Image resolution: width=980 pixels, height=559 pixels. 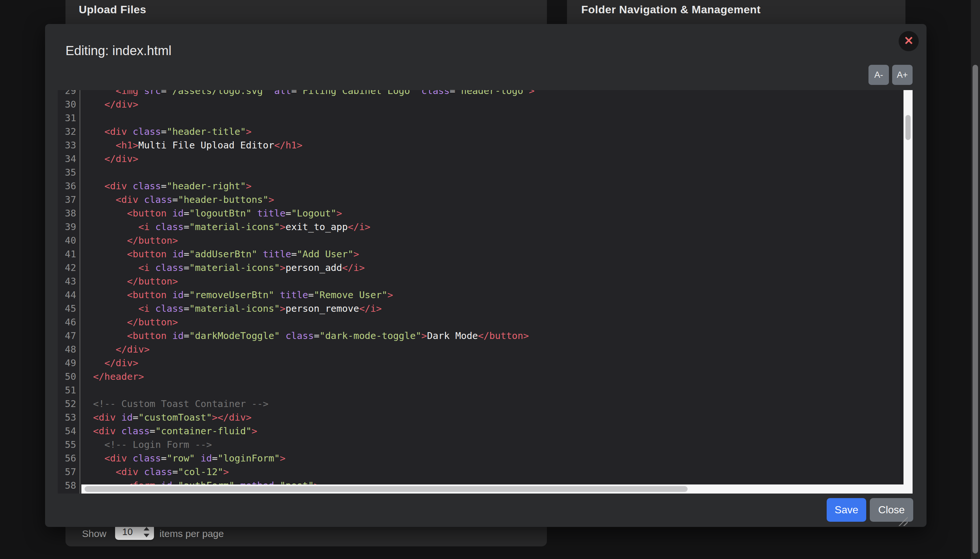 What do you see at coordinates (492, 227) in the screenshot?
I see `code-line: <i class="material-icons">exit_to_app</i…` at bounding box center [492, 227].